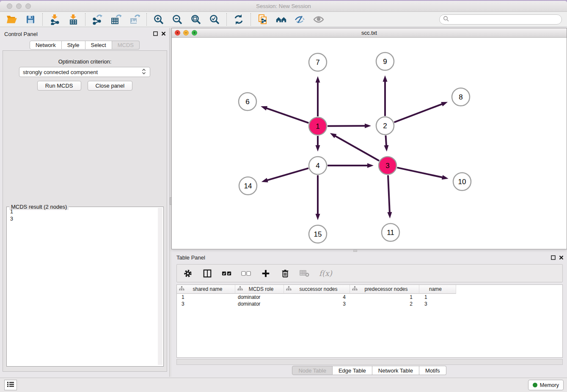 The image size is (567, 392). I want to click on show-hidden-icon, so click(319, 19).